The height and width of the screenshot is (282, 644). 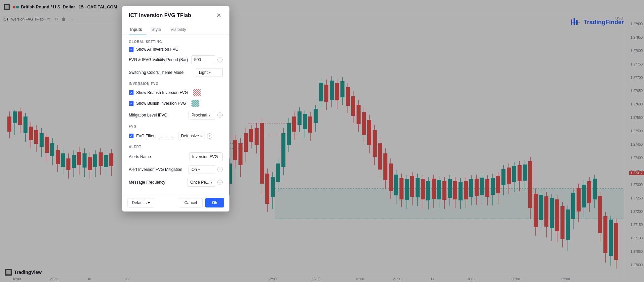 I want to click on bearish-fvg-checkbox, so click(x=131, y=93).